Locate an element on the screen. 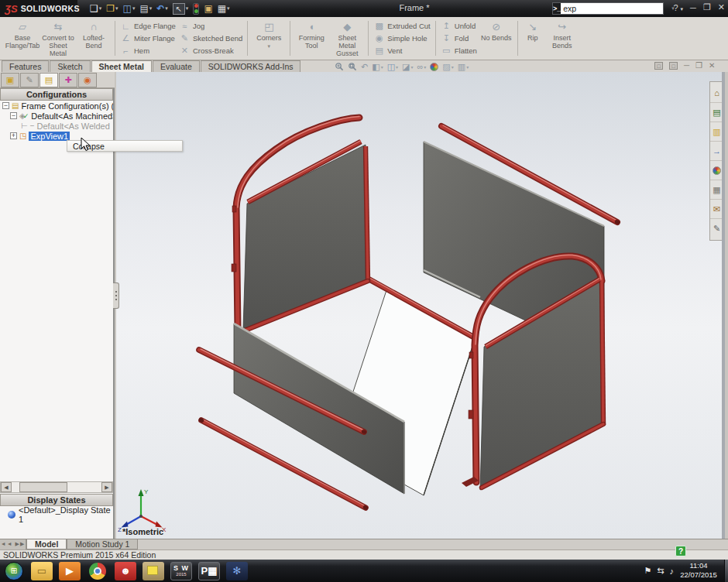 This screenshot has height=582, width=728. select-arrow-icon: ↖ is located at coordinates (179, 9).